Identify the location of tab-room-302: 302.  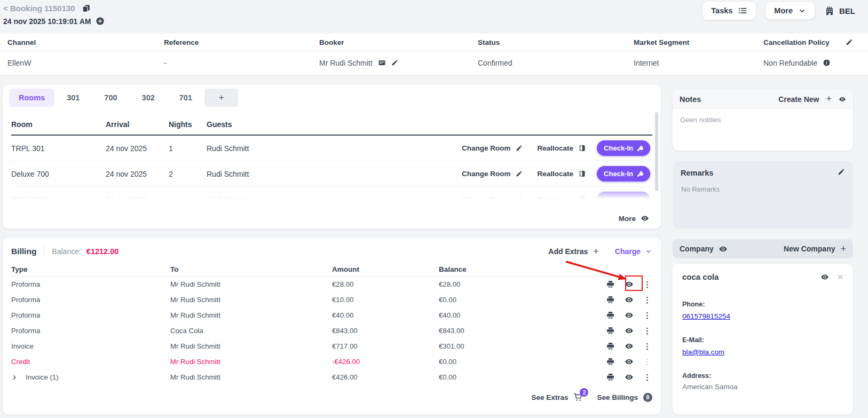
(148, 98).